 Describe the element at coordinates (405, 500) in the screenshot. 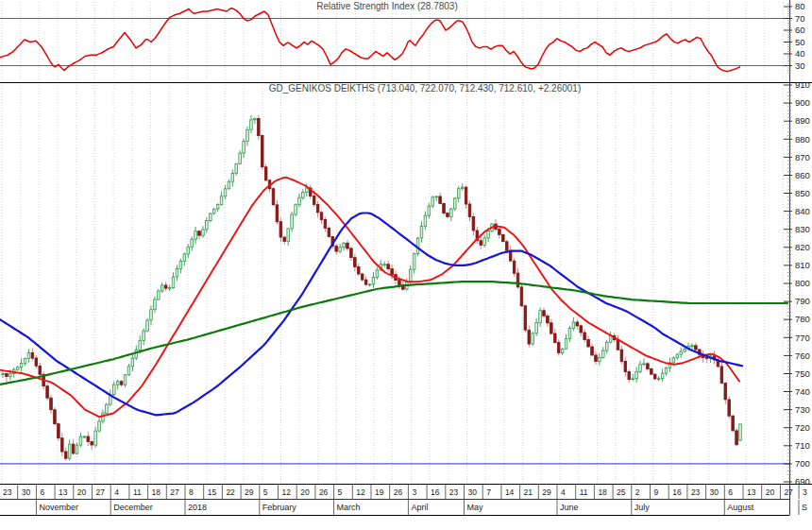

I see `date-axis: 2330613202741118278152229512202651219263…` at that location.